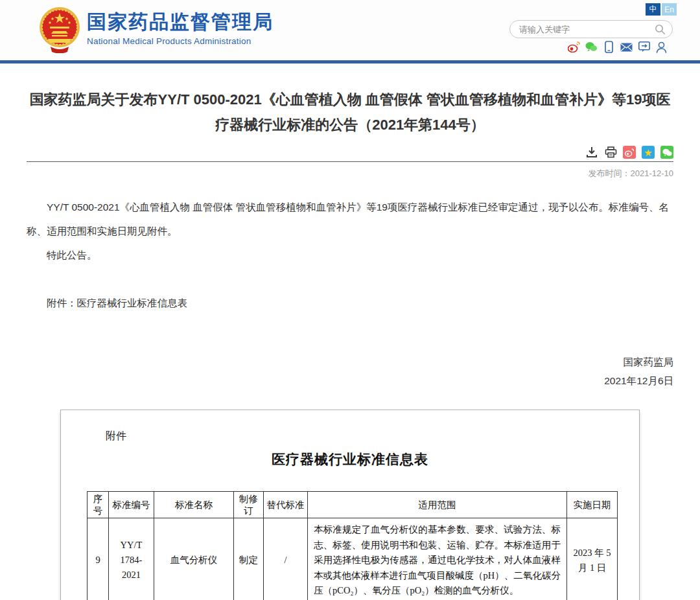  What do you see at coordinates (609, 47) in the screenshot?
I see `mobile-icon` at bounding box center [609, 47].